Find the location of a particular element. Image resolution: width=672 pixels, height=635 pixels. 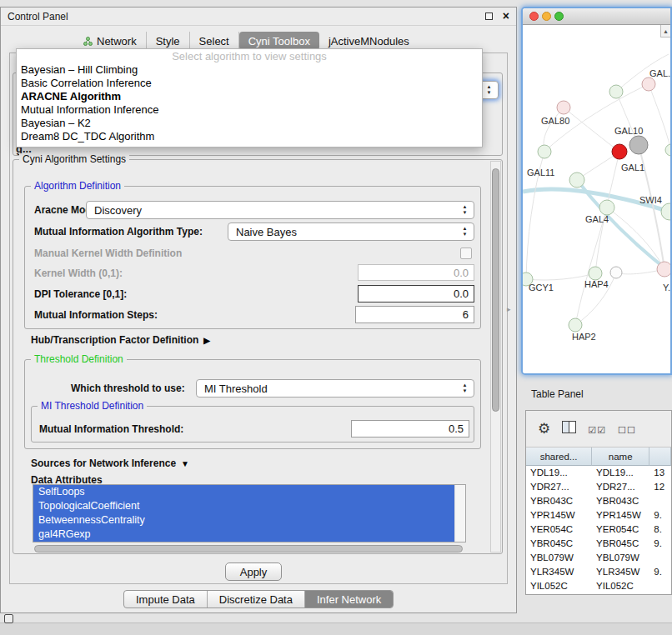

column-header is located at coordinates (660, 457).